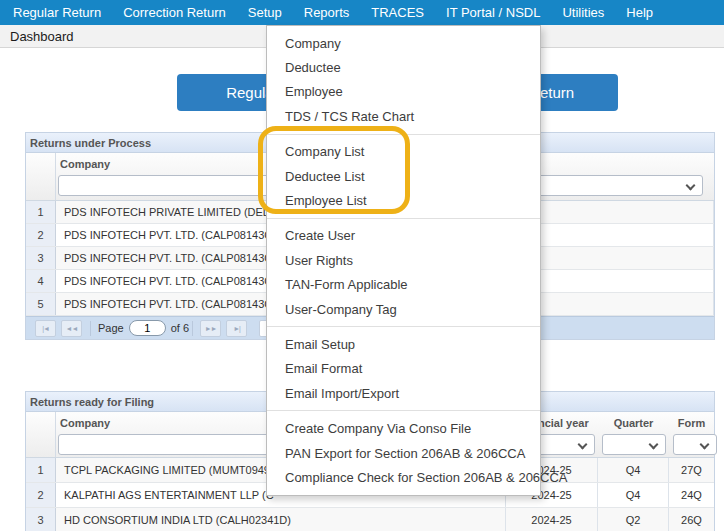 The image size is (724, 531). Describe the element at coordinates (612, 186) in the screenshot. I see `column-filter-select` at that location.